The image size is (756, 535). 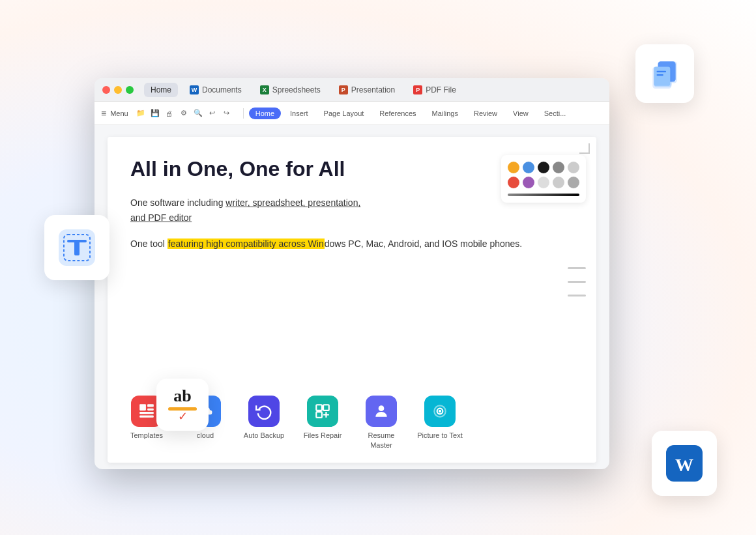 I want to click on menu-section: Secti..., so click(x=555, y=113).